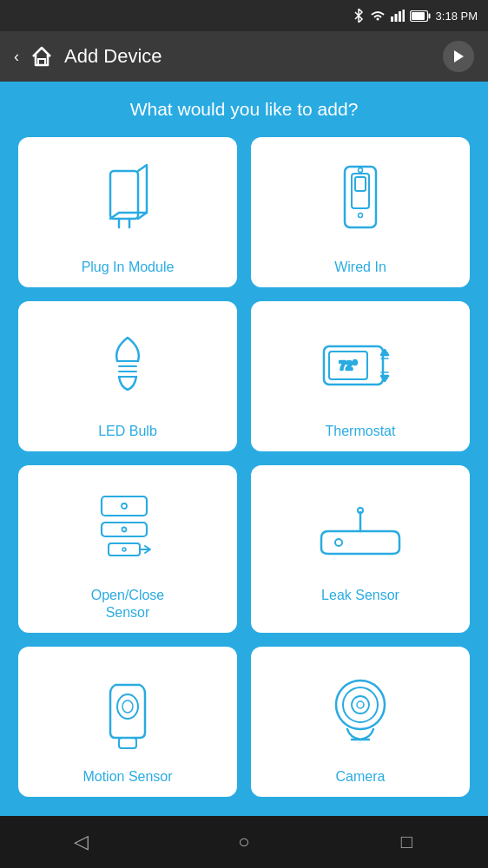  What do you see at coordinates (360, 267) in the screenshot?
I see `wired-in-label: Wired In` at bounding box center [360, 267].